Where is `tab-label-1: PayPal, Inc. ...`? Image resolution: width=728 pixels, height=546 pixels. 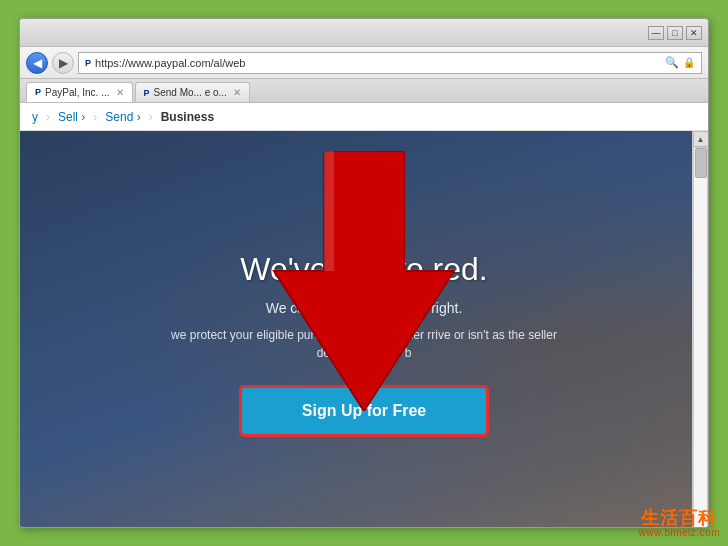
tab-label-1: PayPal, Inc. ... is located at coordinates (77, 92).